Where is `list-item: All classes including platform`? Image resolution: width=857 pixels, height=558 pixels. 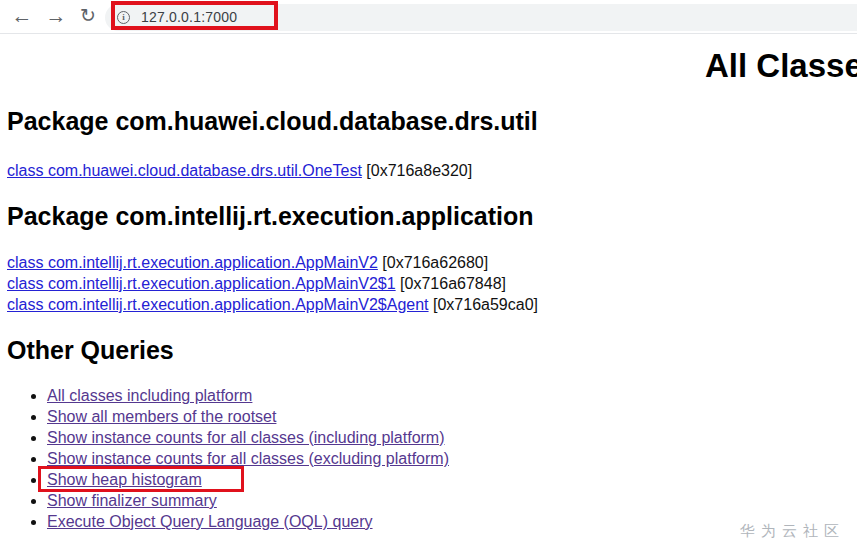 list-item: All classes including platform is located at coordinates (452, 396).